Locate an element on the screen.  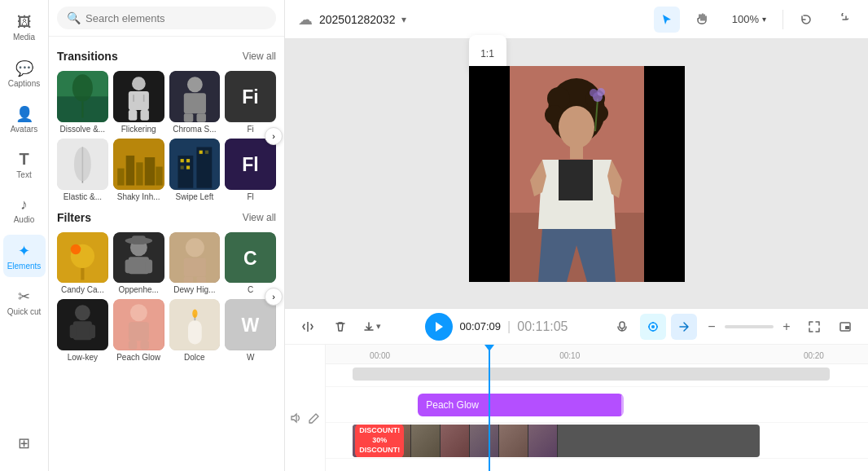
cloud-save-icon: ☁ is located at coordinates (305, 20).